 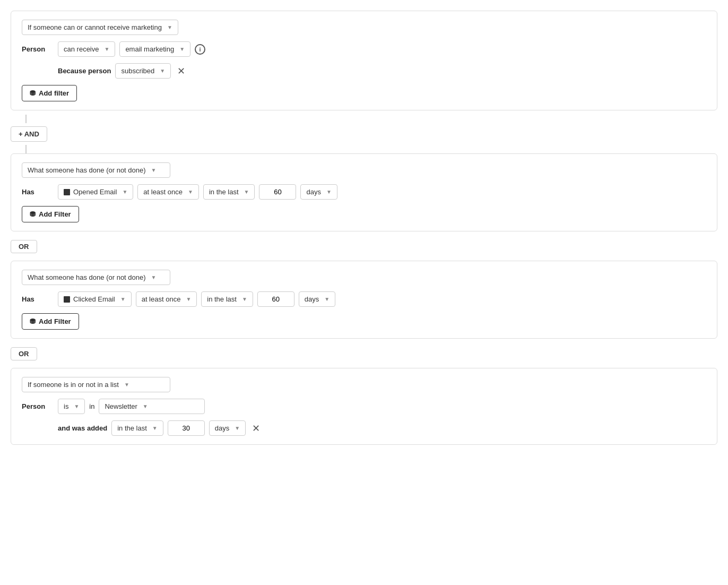 What do you see at coordinates (55, 214) in the screenshot?
I see `add-filter-label-2: Add Filter` at bounding box center [55, 214].